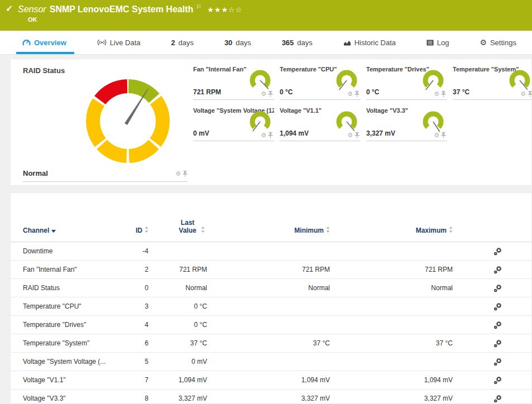 This screenshot has width=532, height=404. What do you see at coordinates (438, 42) in the screenshot?
I see `tab-log: Log` at bounding box center [438, 42].